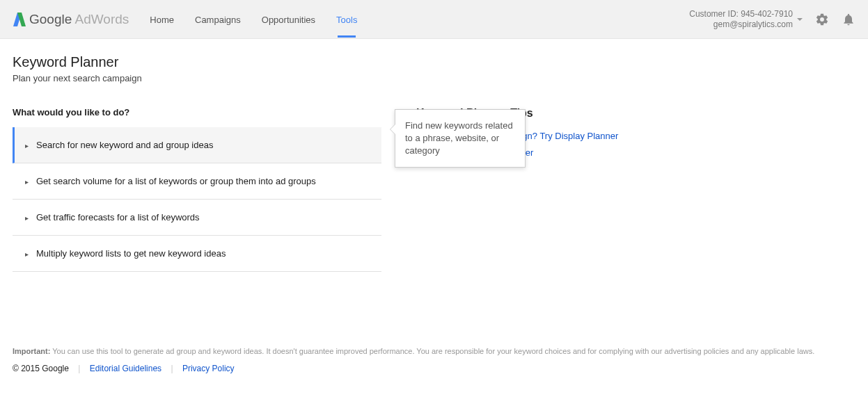 The image size is (868, 397). Describe the element at coordinates (638, 153) in the screenshot. I see `tip-link-2: anner` at that location.